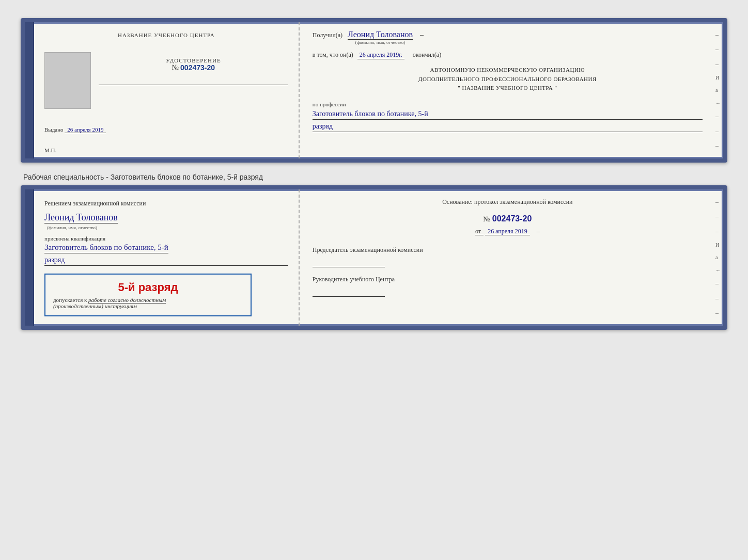 This screenshot has height=560, width=748. Describe the element at coordinates (507, 37) in the screenshot. I see `recipient-line: Получил(а) Леонид Толованов (фамилия, им…` at that location.